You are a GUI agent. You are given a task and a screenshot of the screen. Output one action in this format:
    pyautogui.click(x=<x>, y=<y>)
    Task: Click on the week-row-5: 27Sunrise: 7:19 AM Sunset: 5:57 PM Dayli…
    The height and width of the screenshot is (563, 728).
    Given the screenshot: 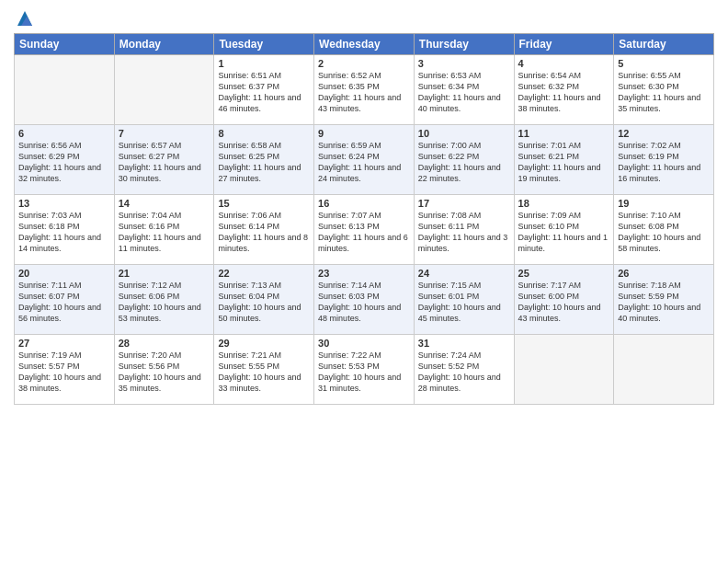 What is the action you would take?
    pyautogui.click(x=364, y=370)
    